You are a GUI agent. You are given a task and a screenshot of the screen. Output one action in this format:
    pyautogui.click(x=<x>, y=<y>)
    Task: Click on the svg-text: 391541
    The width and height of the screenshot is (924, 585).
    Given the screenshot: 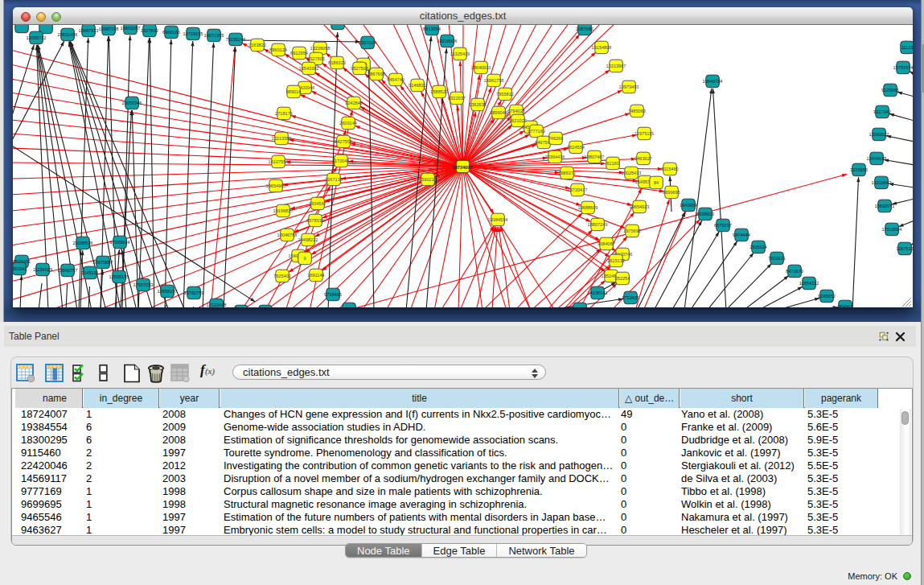 What is the action you would take?
    pyautogui.click(x=19, y=269)
    